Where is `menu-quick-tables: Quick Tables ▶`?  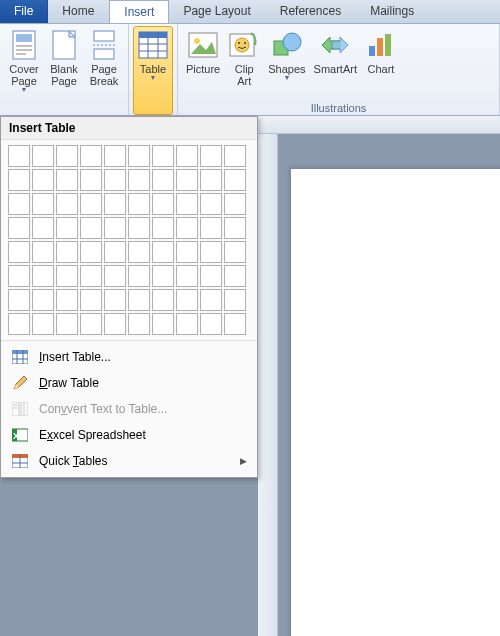
menu-quick-tables: Quick Tables ▶ is located at coordinates (129, 461).